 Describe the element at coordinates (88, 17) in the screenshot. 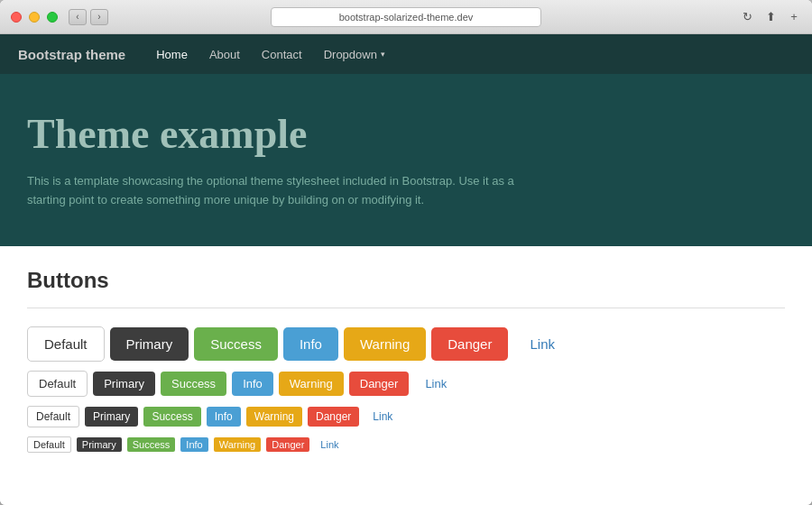

I see `nav-buttons: ‹ ›` at that location.